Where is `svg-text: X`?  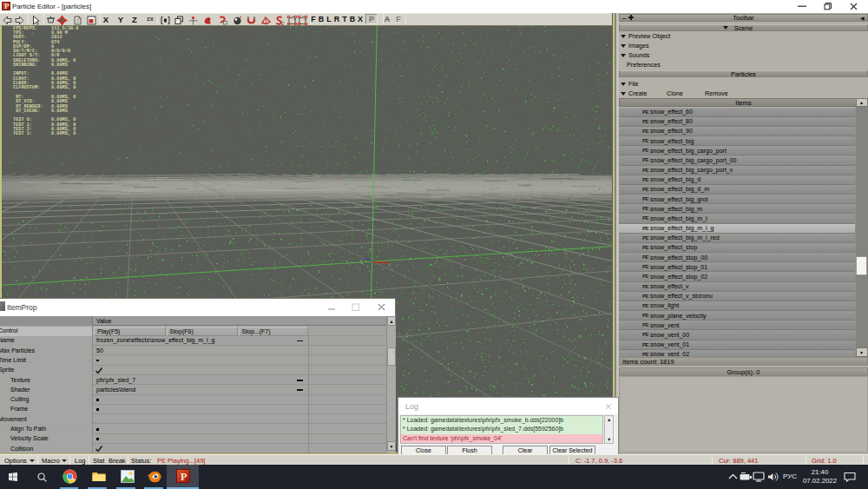 svg-text: X is located at coordinates (390, 265).